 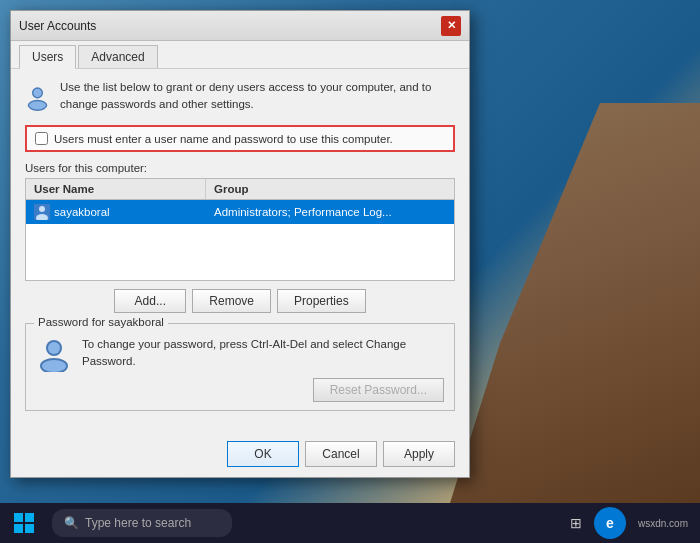 I want to click on password-text: To change your password, press Ctrl-Alt-…, so click(x=263, y=354).